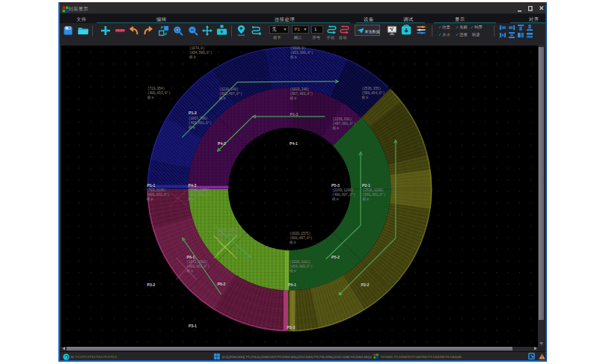 The image size is (606, 364). I want to click on svg-text: (1067,700), so click(198, 118).